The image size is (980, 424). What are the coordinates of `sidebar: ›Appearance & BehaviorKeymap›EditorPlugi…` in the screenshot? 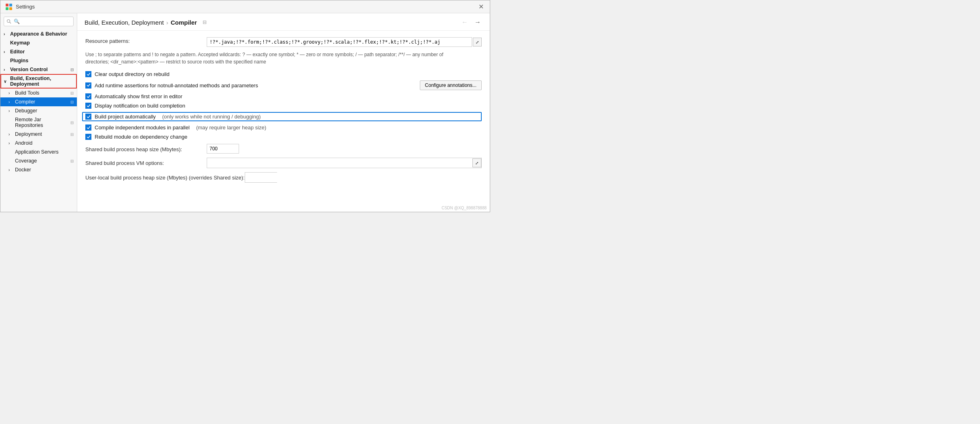 It's located at (39, 112).